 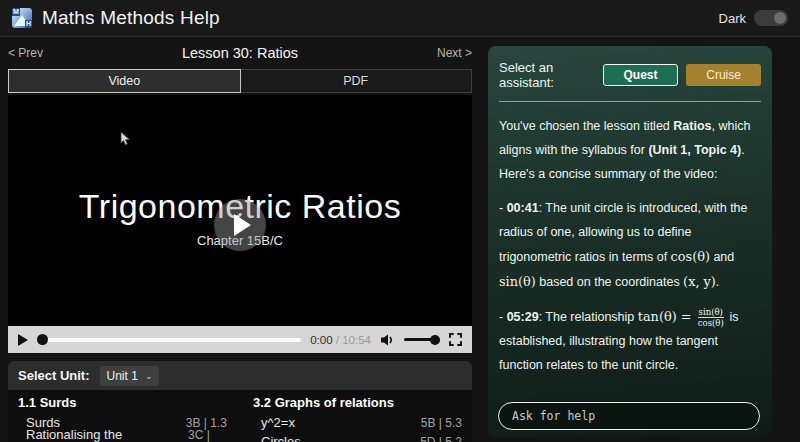 I want to click on volume-slider, so click(x=422, y=340).